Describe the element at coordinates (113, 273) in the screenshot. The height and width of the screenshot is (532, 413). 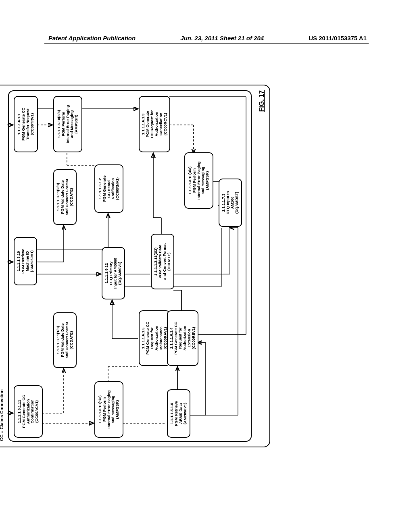
I see `node-dqam60v1: 1.1.1.1.9.12DTQ PrimaryInput for AM0060(…` at that location.